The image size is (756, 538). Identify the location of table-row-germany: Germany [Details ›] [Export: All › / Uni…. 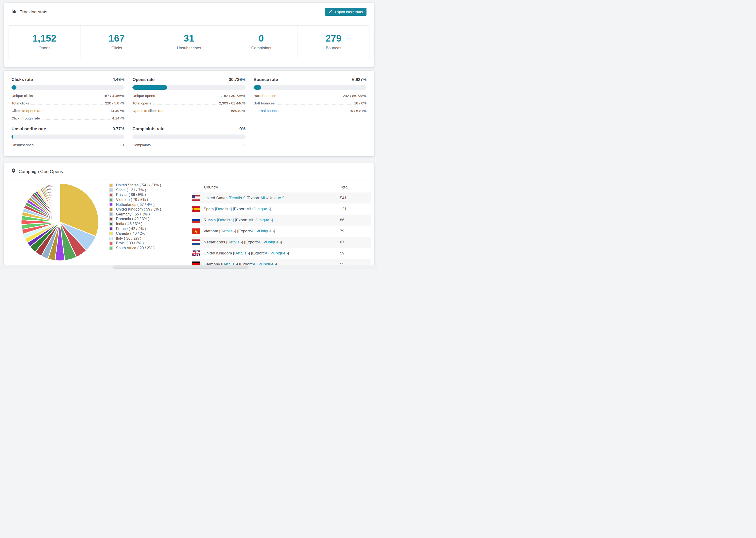
(282, 262).